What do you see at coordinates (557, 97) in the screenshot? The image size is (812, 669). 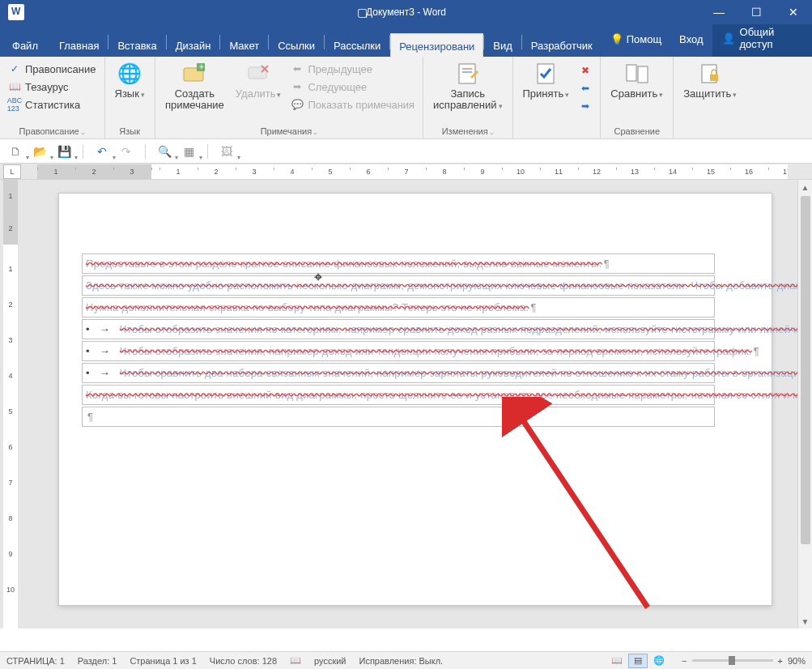 I see `group-changes: Принять ✖ ⬅ ➡` at bounding box center [557, 97].